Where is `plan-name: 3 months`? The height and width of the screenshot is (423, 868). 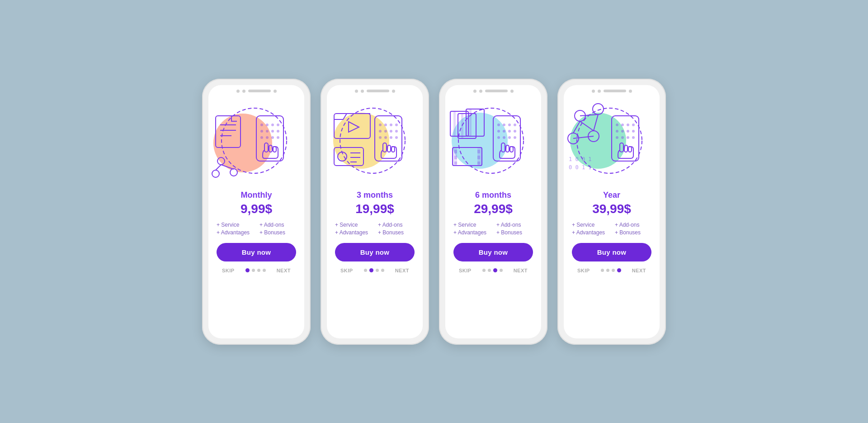
plan-name: 3 months is located at coordinates (375, 195).